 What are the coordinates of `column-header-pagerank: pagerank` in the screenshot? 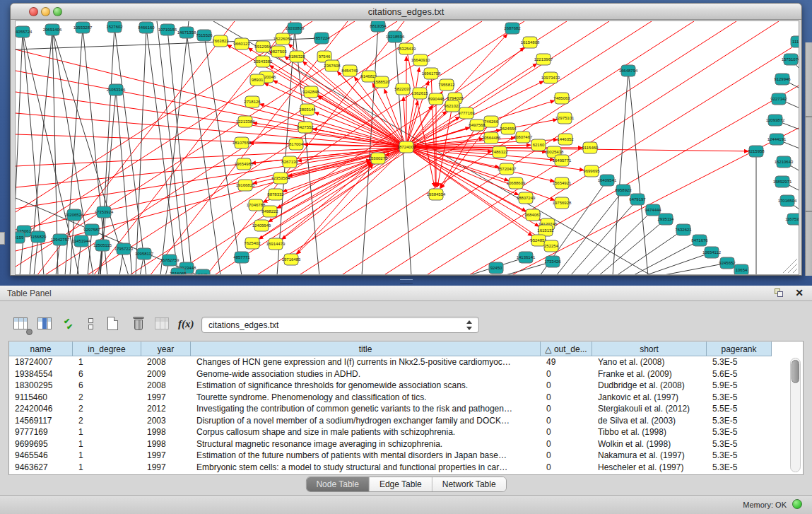 It's located at (739, 349).